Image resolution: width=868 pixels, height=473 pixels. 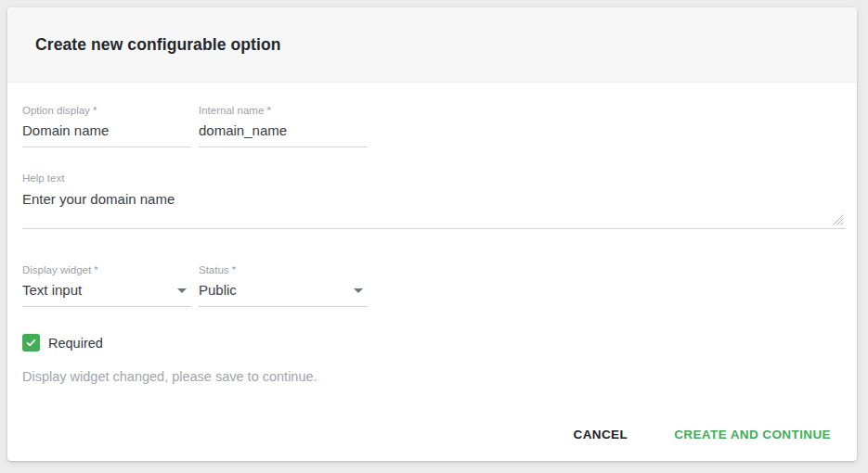 I want to click on resize-handle-icon, so click(x=838, y=220).